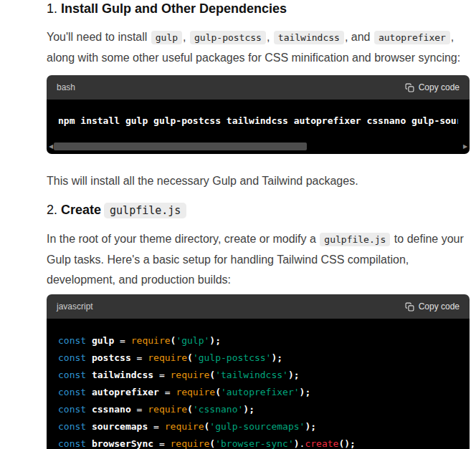 This screenshot has width=476, height=449. I want to click on paragraph: You'll need to install gulp, gulp-postcs…, so click(258, 47).